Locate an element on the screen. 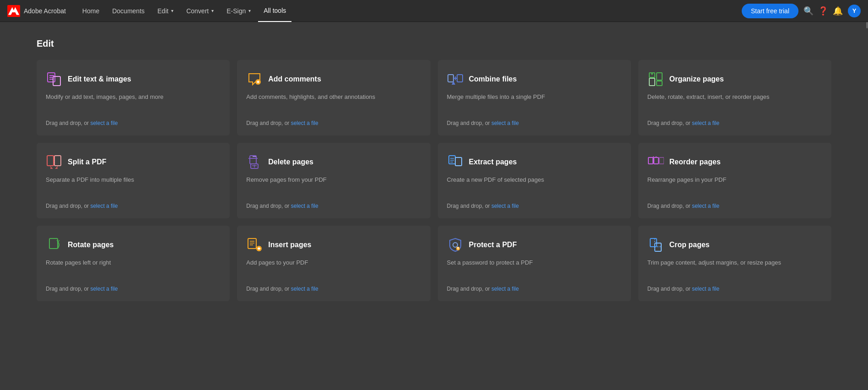 The image size is (868, 390). card-delete-pages: Delete pages Remove pages from your PDF … is located at coordinates (334, 180).